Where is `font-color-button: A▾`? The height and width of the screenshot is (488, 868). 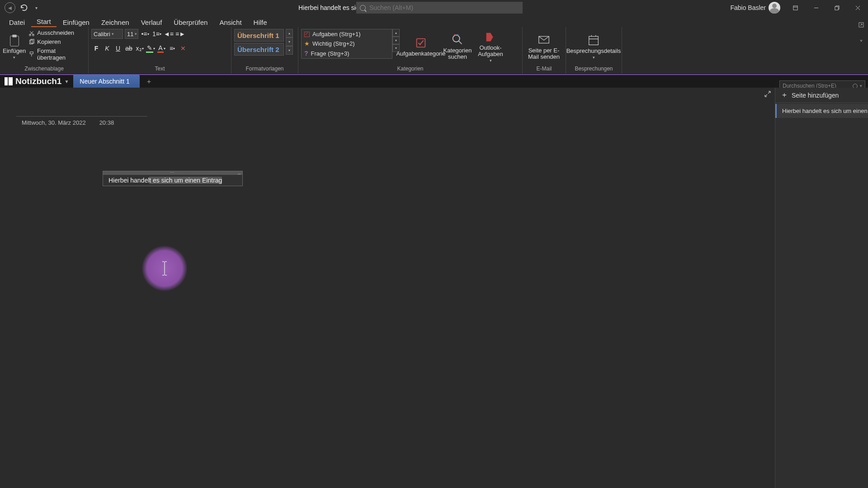
font-color-button: A▾ is located at coordinates (161, 48).